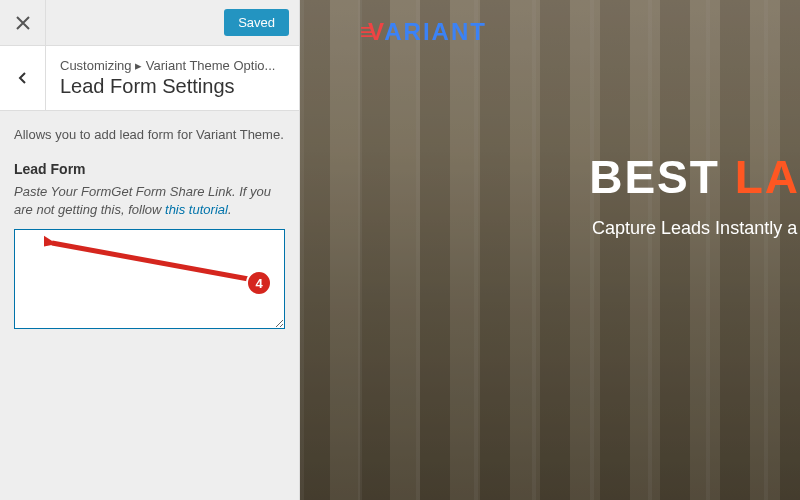  Describe the element at coordinates (150, 279) in the screenshot. I see `lead-form-textarea` at that location.